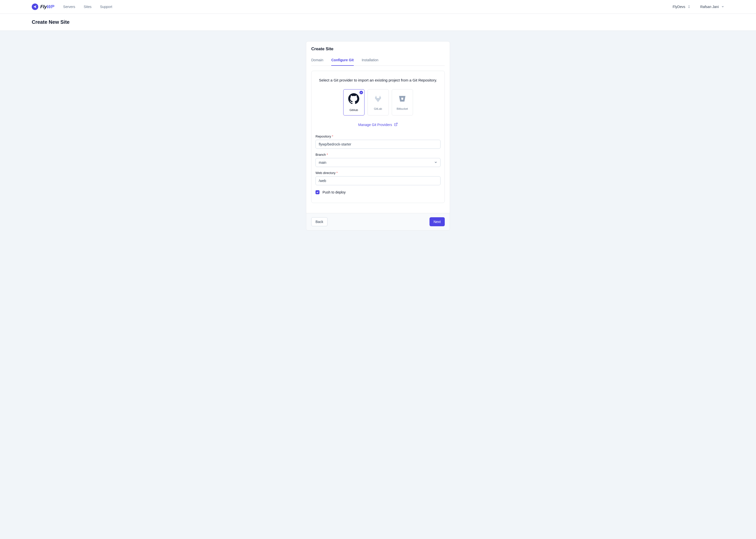  What do you see at coordinates (370, 62) in the screenshot?
I see `tab-installation: Installation` at bounding box center [370, 62].